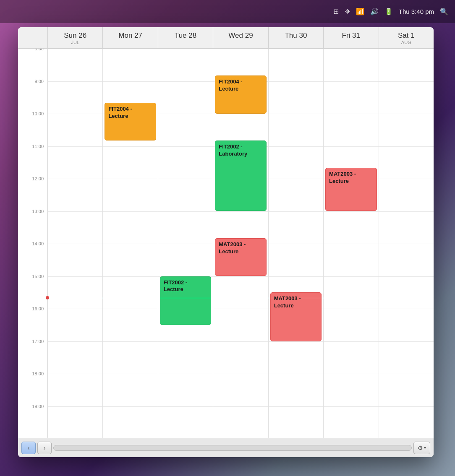  What do you see at coordinates (351, 243) in the screenshot?
I see `day-column-5: MAT2003 - Lecture` at bounding box center [351, 243].